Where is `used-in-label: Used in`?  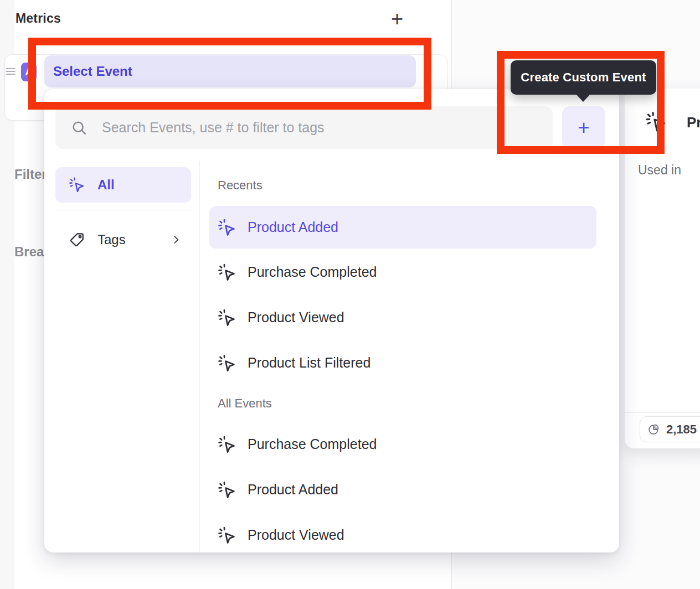
used-in-label: Used in is located at coordinates (660, 170).